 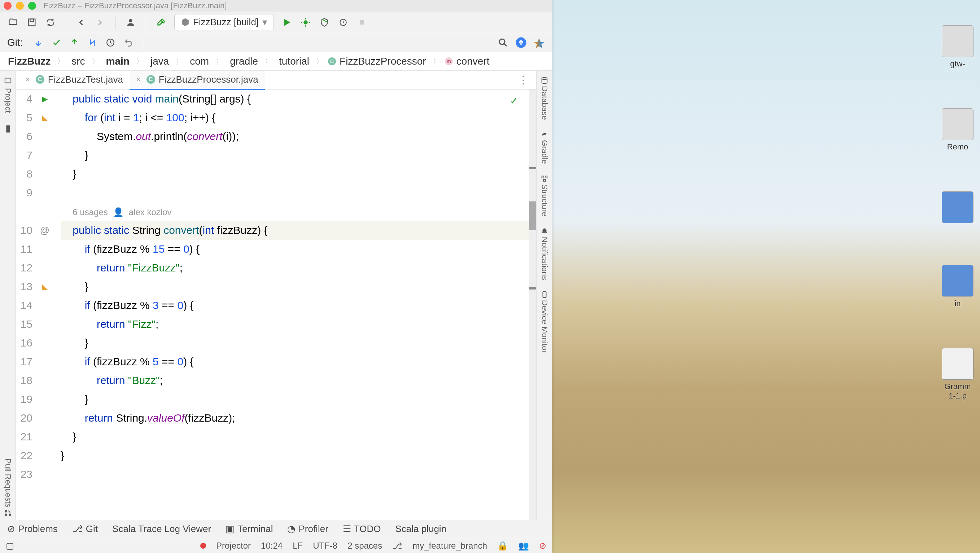 I want to click on override-icon: @, so click(x=45, y=230).